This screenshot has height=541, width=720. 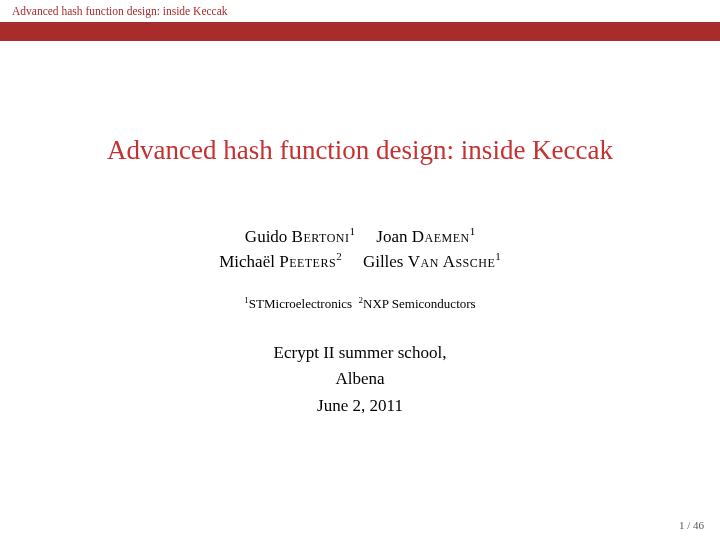 What do you see at coordinates (360, 353) in the screenshot?
I see `venue-line-1: Ecrypt II summer school,` at bounding box center [360, 353].